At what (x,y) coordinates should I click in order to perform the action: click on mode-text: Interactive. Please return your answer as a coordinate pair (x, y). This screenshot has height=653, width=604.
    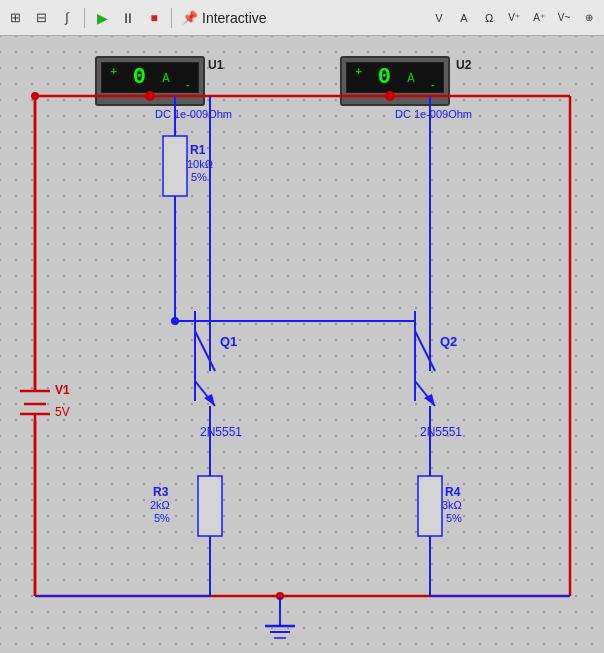
    Looking at the image, I should click on (234, 18).